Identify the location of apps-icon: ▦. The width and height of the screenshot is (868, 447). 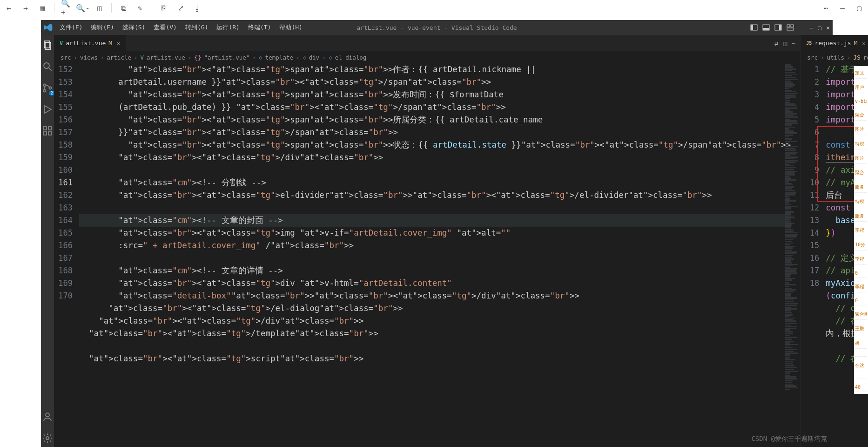
(42, 8).